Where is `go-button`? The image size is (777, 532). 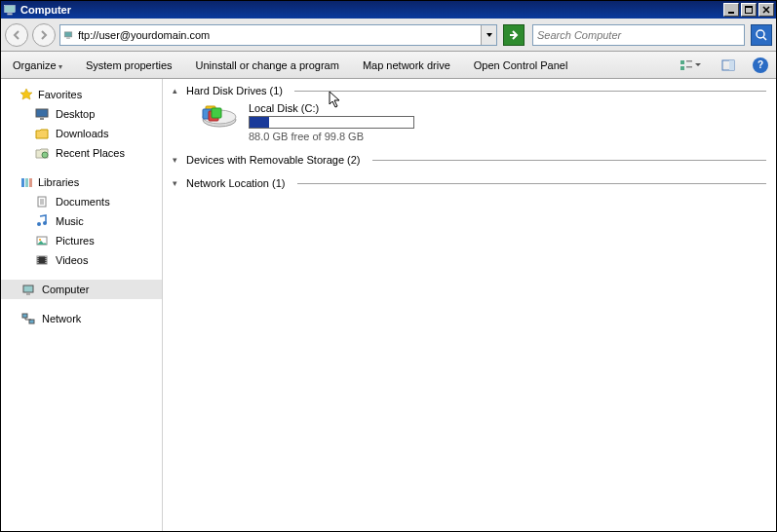
go-button is located at coordinates (514, 35).